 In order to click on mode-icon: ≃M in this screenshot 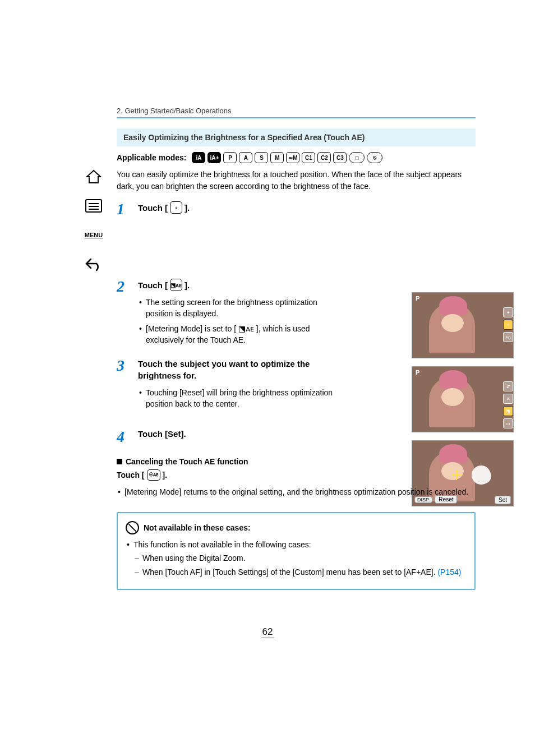, I will do `click(293, 158)`.